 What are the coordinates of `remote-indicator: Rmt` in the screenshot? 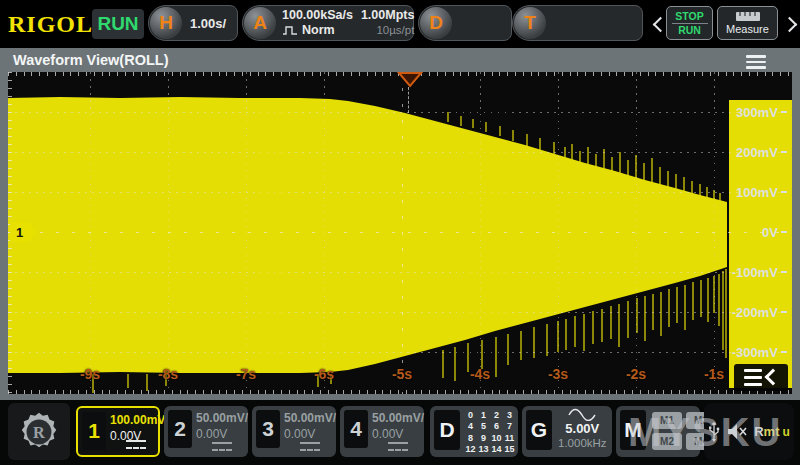 It's located at (766, 432).